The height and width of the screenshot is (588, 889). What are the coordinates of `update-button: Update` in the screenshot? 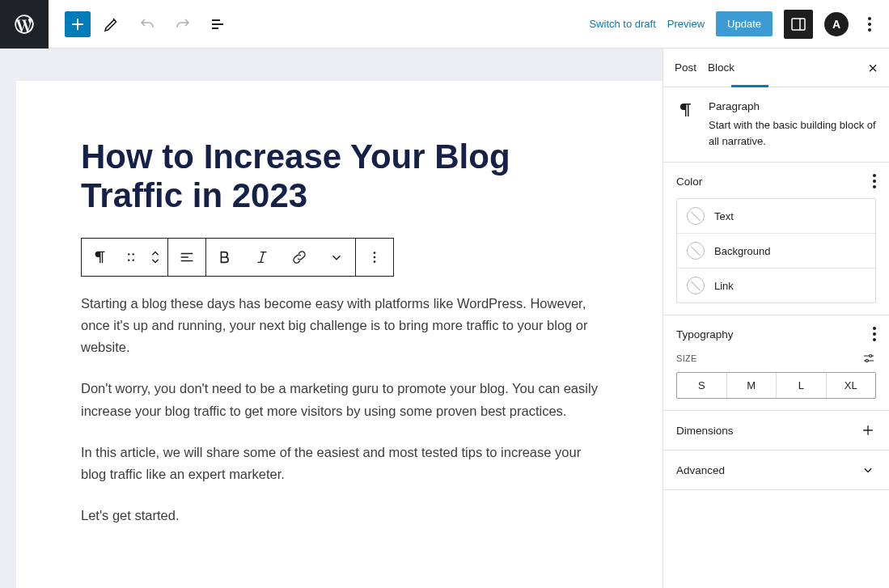 It's located at (744, 24).